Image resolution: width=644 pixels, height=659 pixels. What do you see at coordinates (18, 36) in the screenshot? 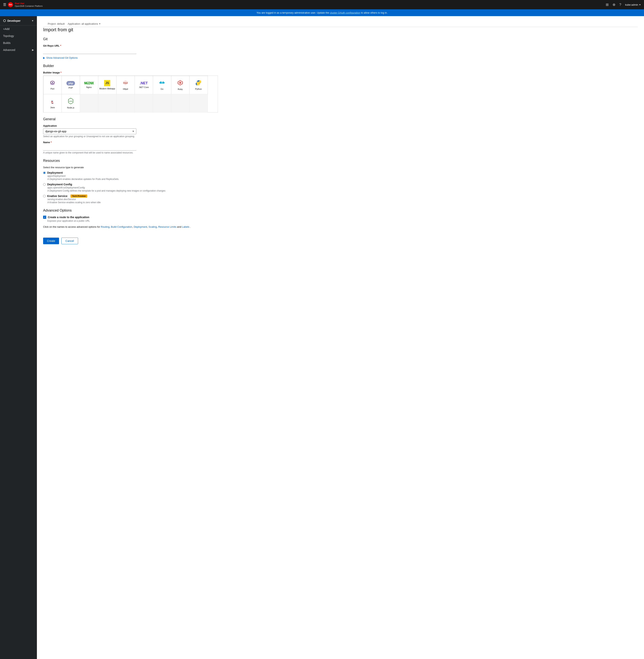
I see `sidebar-item-topology: Topology` at bounding box center [18, 36].